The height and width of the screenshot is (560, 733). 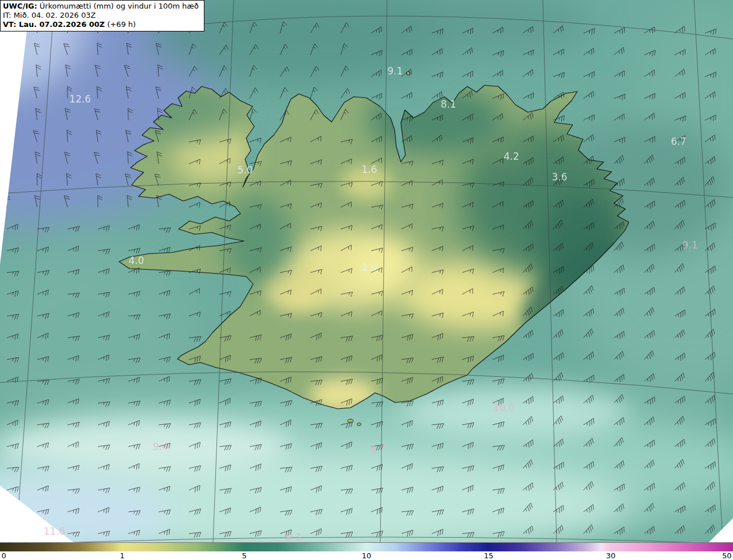 What do you see at coordinates (119, 6) in the screenshot?
I see `page-title: Úrkomumætti (mm) og vindur i 100m hæð` at bounding box center [119, 6].